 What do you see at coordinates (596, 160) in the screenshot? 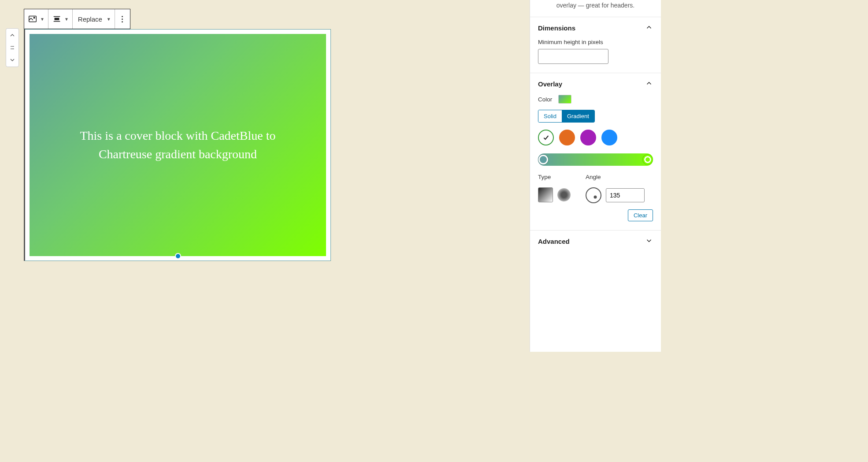
I see `gradient-bar` at bounding box center [596, 160].